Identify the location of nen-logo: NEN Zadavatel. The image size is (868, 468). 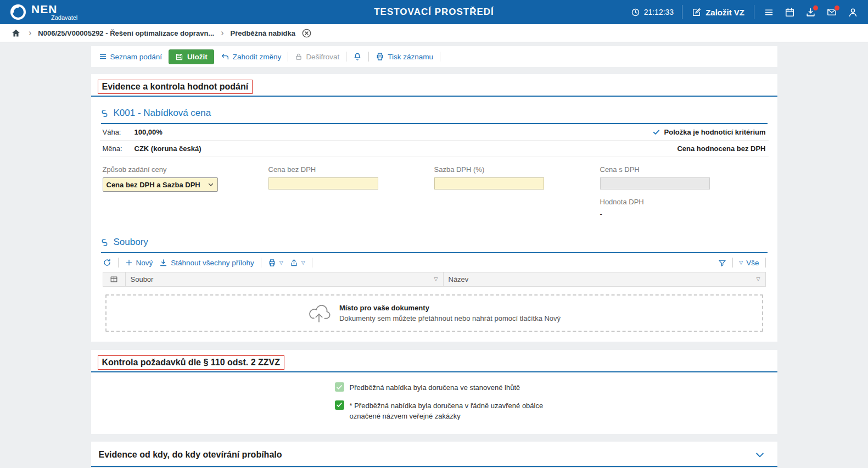
(38, 12).